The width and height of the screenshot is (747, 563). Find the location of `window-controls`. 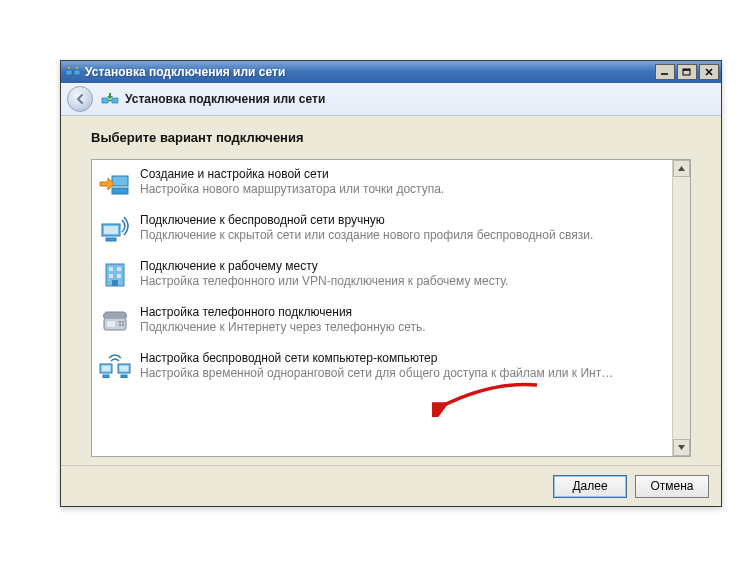

window-controls is located at coordinates (687, 72).